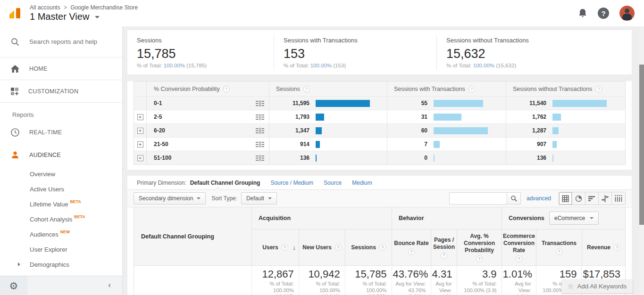 The height and width of the screenshot is (295, 644). I want to click on user-avatar, so click(627, 13).